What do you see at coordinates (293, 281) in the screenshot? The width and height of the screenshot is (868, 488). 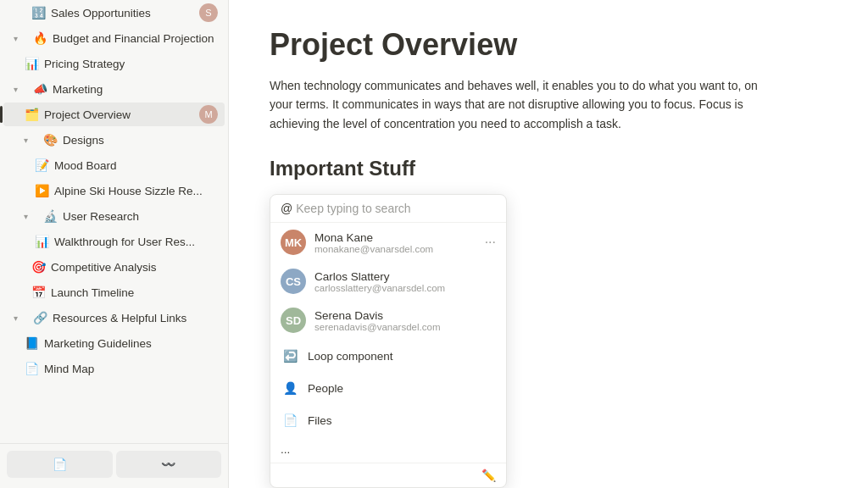 I see `mention-avatar: CS` at bounding box center [293, 281].